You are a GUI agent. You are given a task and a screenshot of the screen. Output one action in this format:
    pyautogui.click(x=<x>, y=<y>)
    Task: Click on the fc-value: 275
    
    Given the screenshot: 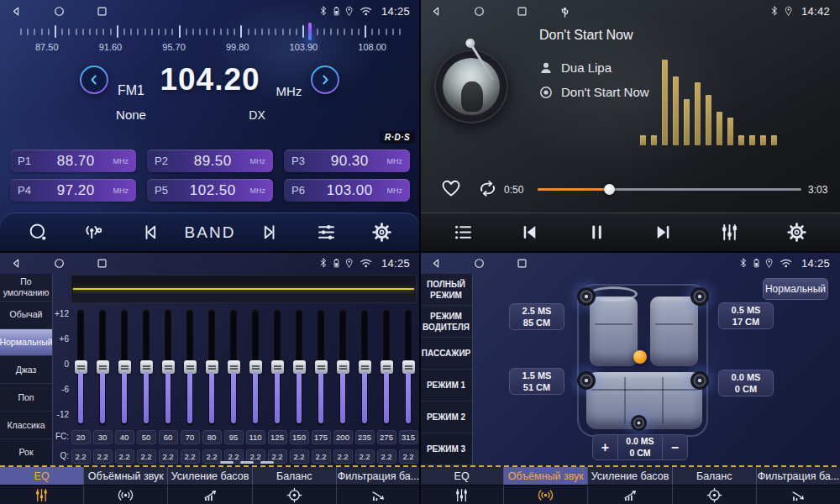 What is the action you would take?
    pyautogui.click(x=386, y=437)
    